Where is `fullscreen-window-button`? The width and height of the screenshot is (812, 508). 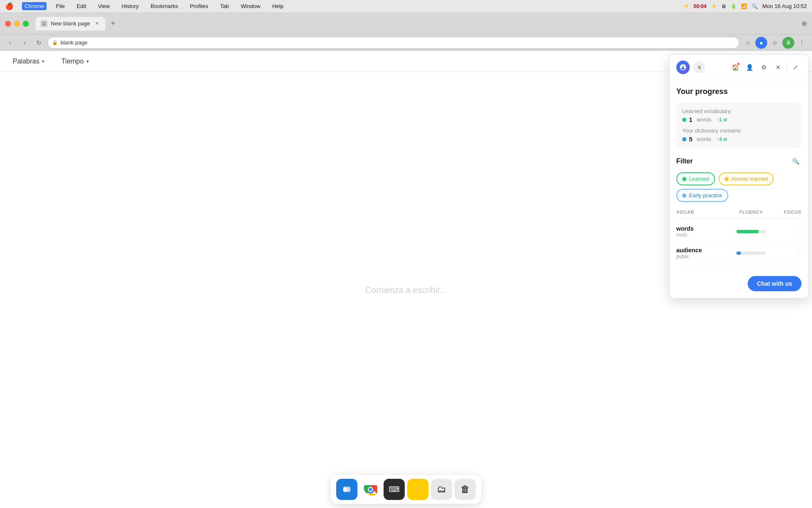
fullscreen-window-button is located at coordinates (26, 24).